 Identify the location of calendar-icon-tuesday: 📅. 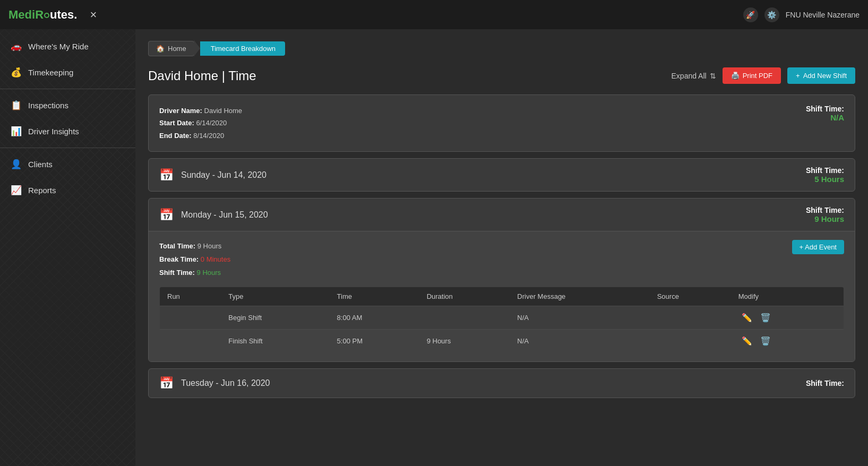
(167, 383).